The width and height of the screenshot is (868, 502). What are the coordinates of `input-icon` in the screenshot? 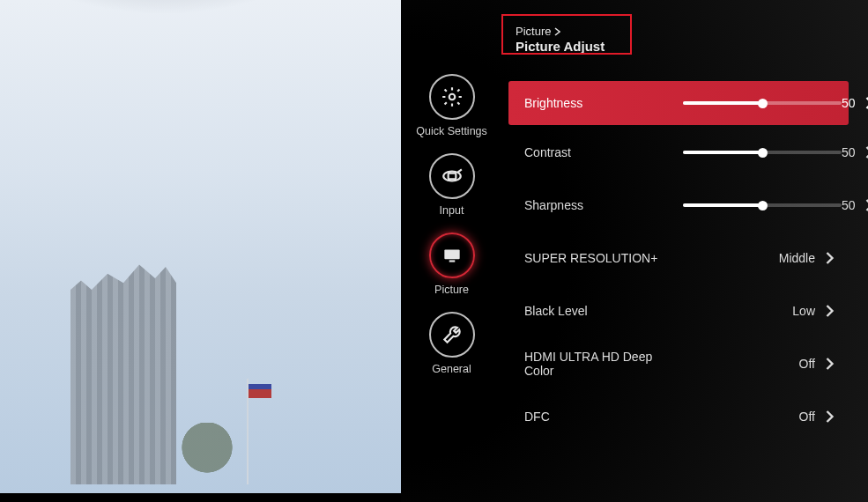 It's located at (452, 176).